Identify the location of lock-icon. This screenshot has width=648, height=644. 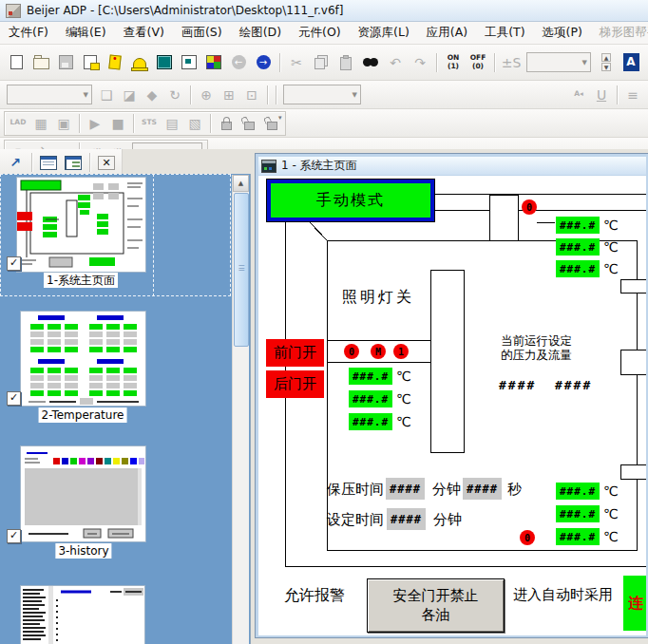
(226, 123).